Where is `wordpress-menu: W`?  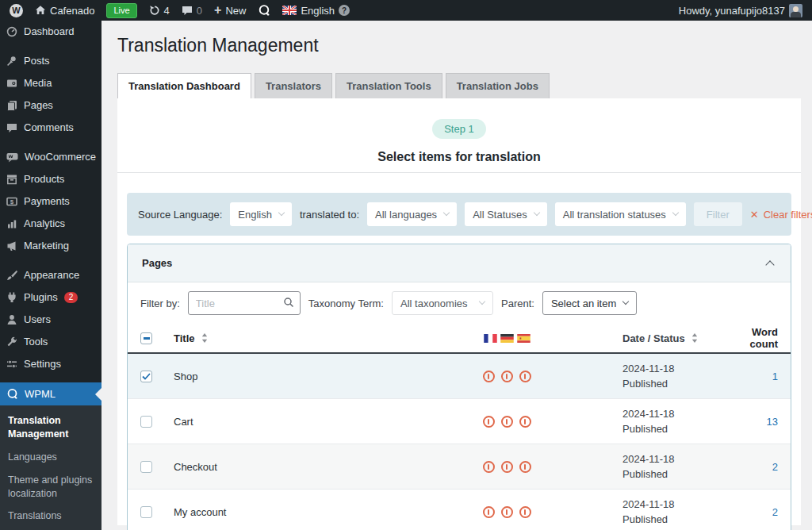
wordpress-menu: W is located at coordinates (16, 11).